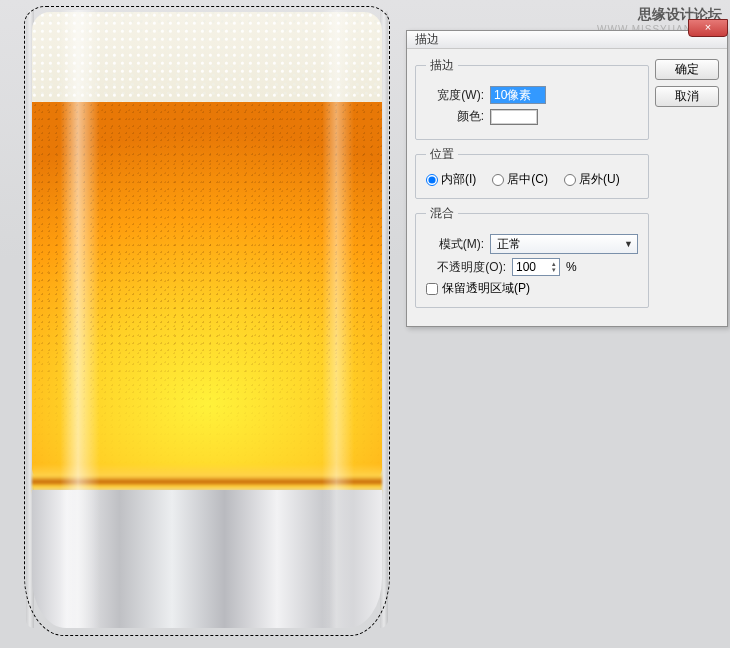 This screenshot has height=648, width=730. I want to click on radio-outside-label: 居外(U), so click(600, 180).